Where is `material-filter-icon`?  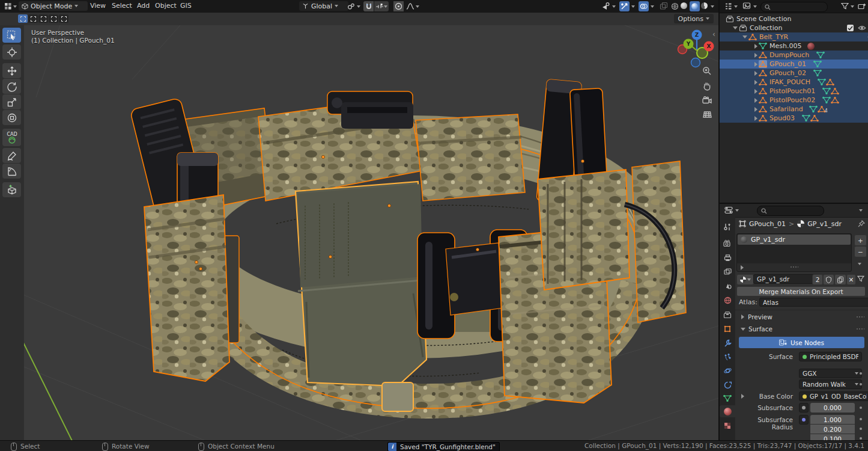
material-filter-icon is located at coordinates (861, 279).